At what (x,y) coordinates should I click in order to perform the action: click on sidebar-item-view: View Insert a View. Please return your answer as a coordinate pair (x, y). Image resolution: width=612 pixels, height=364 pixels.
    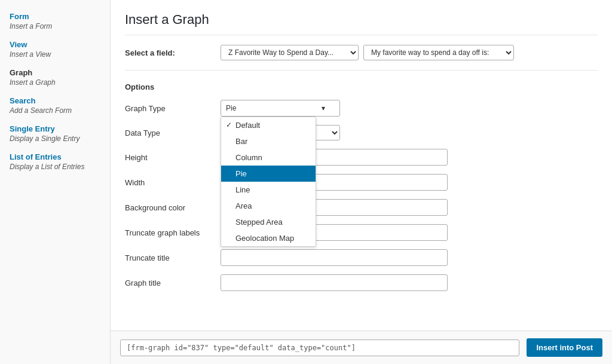
    Looking at the image, I should click on (55, 49).